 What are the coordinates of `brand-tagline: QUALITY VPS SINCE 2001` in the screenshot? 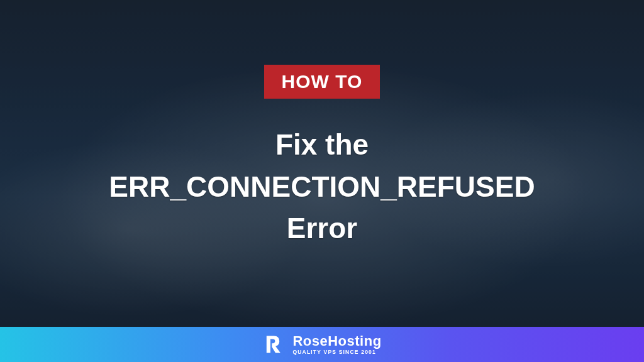 It's located at (337, 352).